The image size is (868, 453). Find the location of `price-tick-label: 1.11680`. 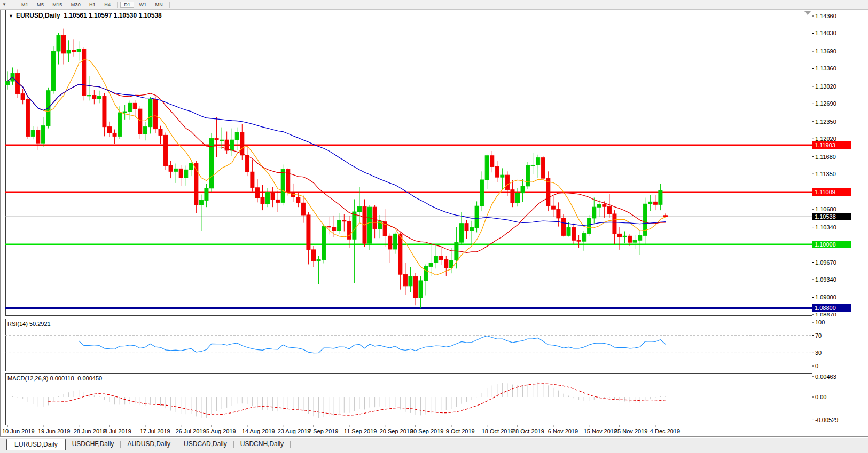

price-tick-label: 1.11680 is located at coordinates (826, 157).